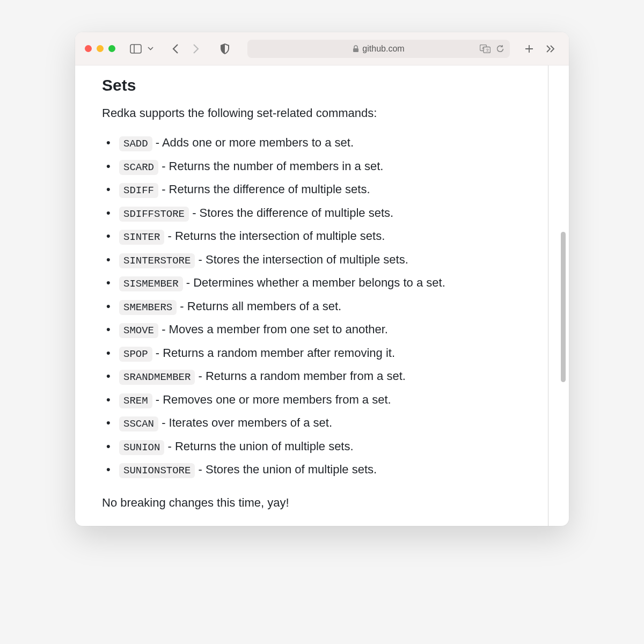 The image size is (644, 644). Describe the element at coordinates (225, 49) in the screenshot. I see `privacy-button` at that location.